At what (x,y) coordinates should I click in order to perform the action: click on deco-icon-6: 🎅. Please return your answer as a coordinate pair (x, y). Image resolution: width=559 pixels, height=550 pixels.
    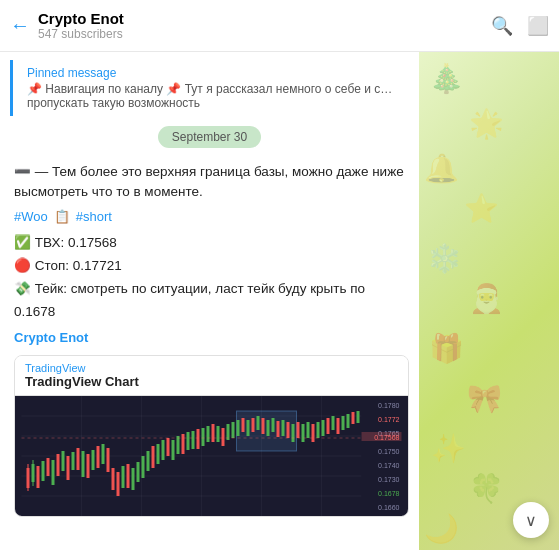
    Looking at the image, I should click on (486, 298).